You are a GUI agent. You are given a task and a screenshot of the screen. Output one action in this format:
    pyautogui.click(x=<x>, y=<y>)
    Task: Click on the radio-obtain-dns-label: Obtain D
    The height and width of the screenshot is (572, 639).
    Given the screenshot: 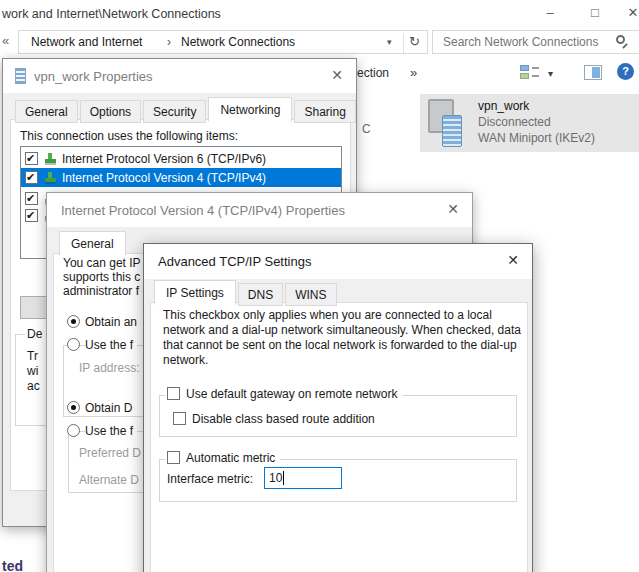 What is the action you would take?
    pyautogui.click(x=108, y=408)
    